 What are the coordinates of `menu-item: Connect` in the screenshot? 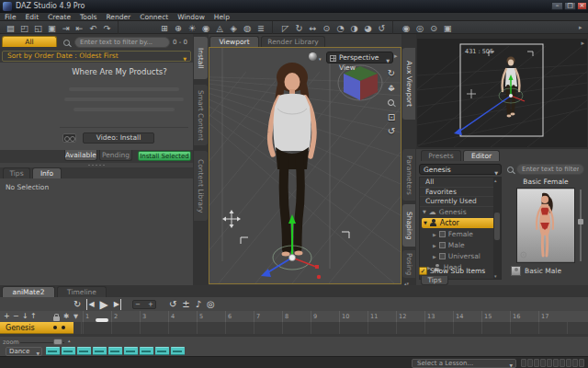 It's located at (154, 17).